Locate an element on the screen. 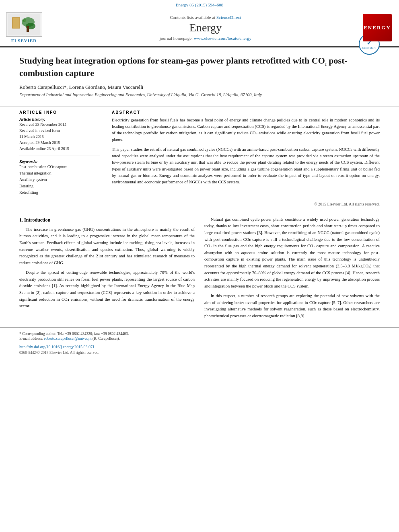  article-title: Studying heat integration options for st… is located at coordinates (200, 67).